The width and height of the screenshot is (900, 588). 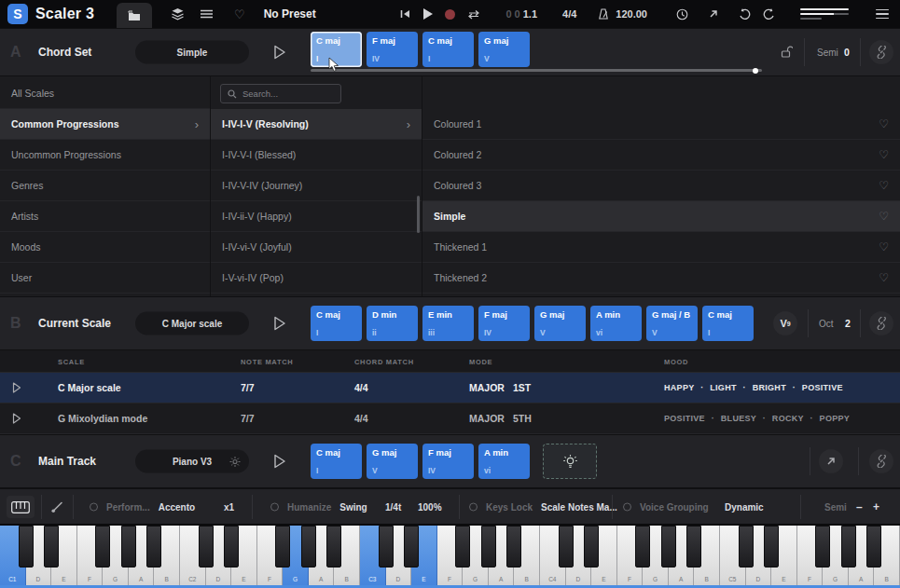 I want to click on browser-category-item: All Scales ›, so click(x=104, y=93).